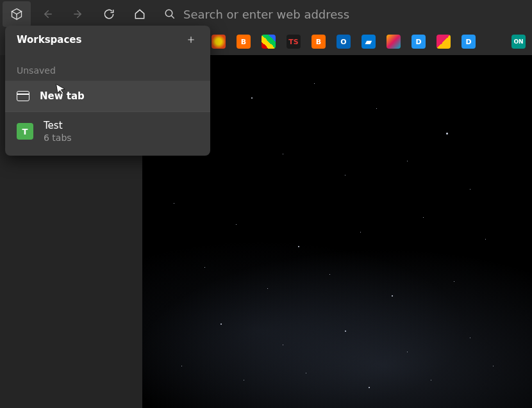 Image resolution: width=532 pixels, height=408 pixels. I want to click on address-bar-placeholder: Search or enter web address, so click(267, 14).